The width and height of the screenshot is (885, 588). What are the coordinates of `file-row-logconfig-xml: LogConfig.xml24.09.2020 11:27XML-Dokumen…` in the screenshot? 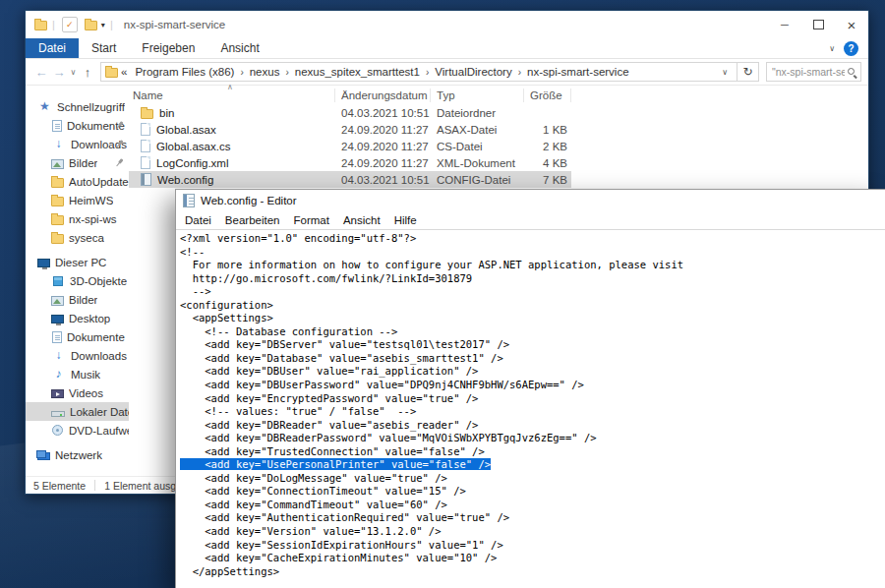 It's located at (350, 163).